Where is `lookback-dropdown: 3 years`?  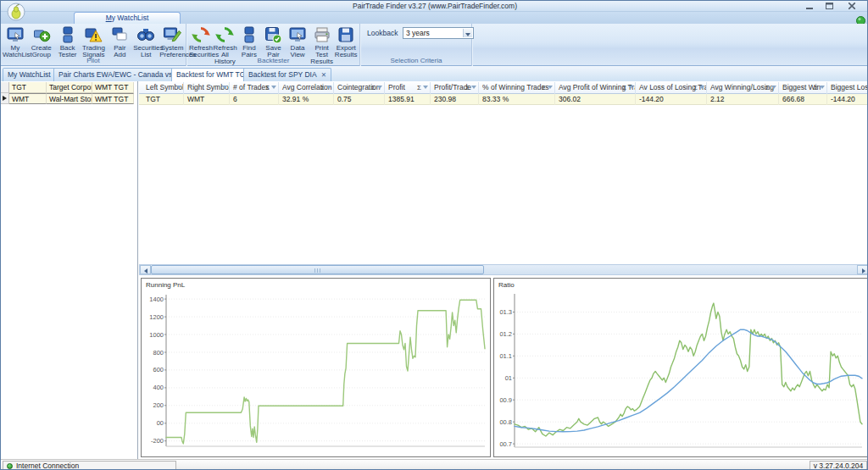 lookback-dropdown: 3 years is located at coordinates (438, 33).